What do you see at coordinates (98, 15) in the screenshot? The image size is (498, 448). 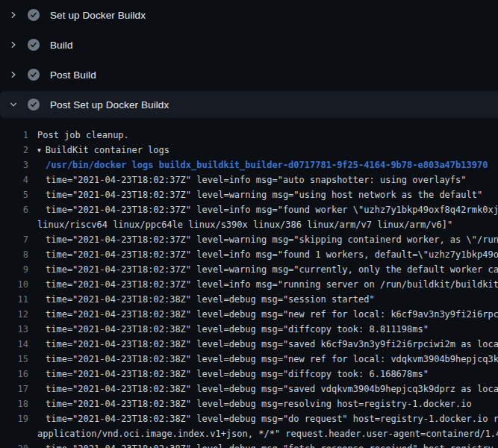 I see `step-label: Set up Docker Buildx` at bounding box center [98, 15].